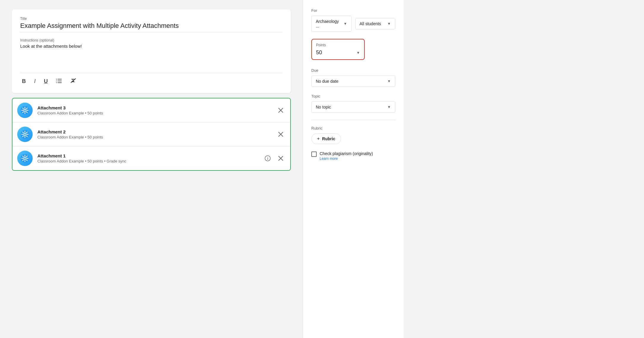 The height and width of the screenshot is (338, 644). I want to click on plus-icon: +, so click(318, 139).